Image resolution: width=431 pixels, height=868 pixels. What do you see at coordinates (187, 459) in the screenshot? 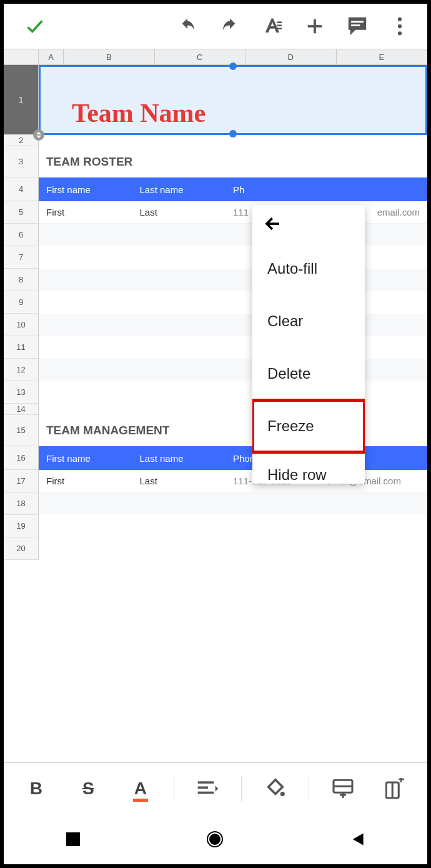
I see `mgmt-th-last: Last name` at bounding box center [187, 459].